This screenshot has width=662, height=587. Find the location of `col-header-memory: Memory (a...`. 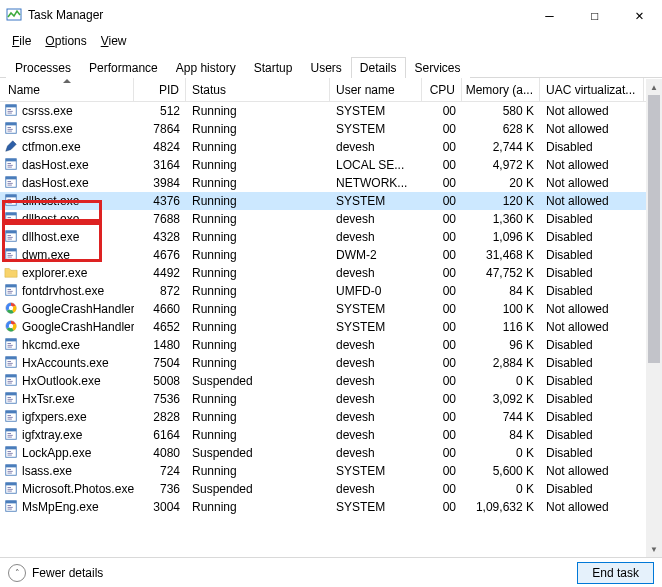

col-header-memory: Memory (a... is located at coordinates (501, 90).